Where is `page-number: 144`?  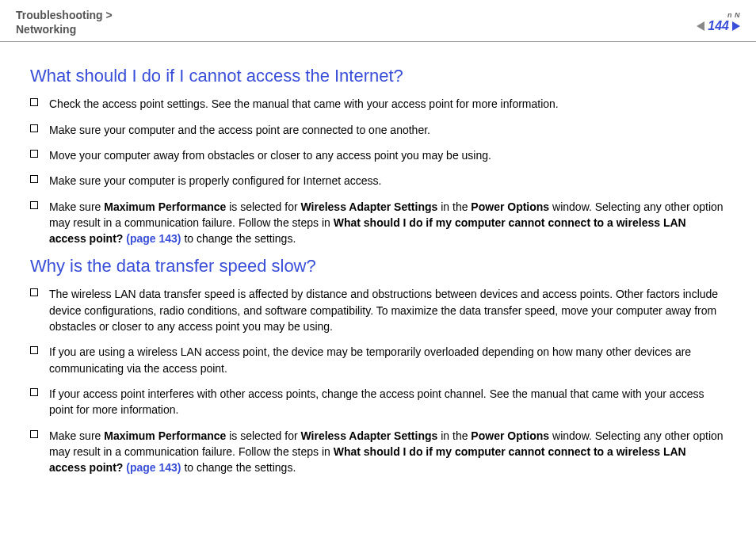
page-number: 144 is located at coordinates (718, 26).